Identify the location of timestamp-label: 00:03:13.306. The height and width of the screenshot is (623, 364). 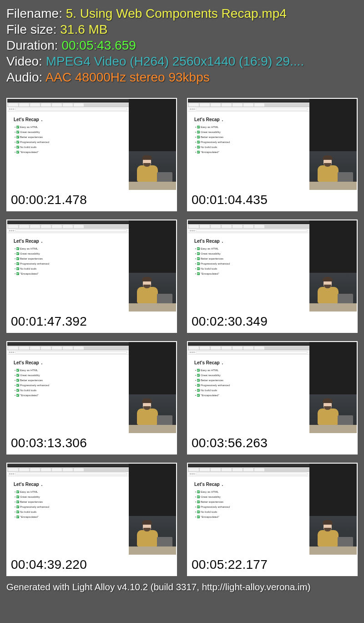
(92, 444).